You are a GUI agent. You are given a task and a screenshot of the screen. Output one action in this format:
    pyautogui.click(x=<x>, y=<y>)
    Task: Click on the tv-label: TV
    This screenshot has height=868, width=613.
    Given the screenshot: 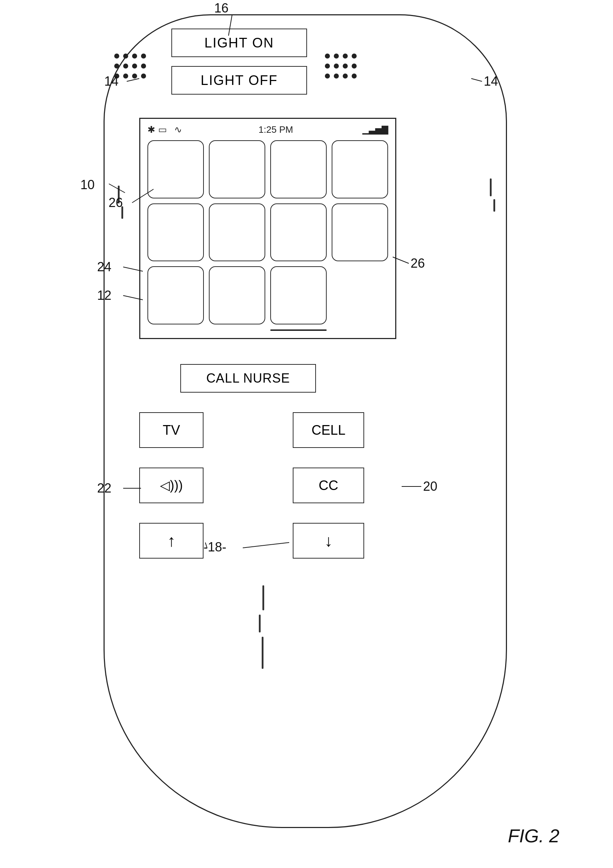 What is the action you would take?
    pyautogui.click(x=172, y=430)
    